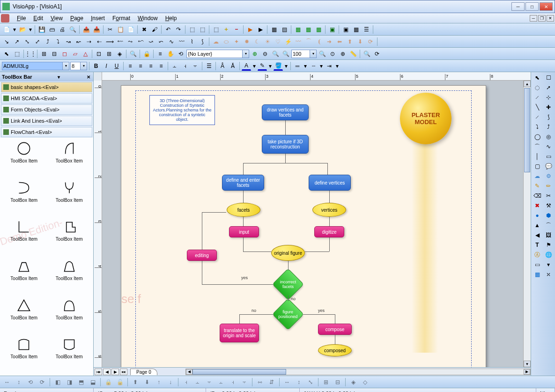 This screenshot has height=392, width=555. I want to click on bt-4: ⟳, so click(42, 382).